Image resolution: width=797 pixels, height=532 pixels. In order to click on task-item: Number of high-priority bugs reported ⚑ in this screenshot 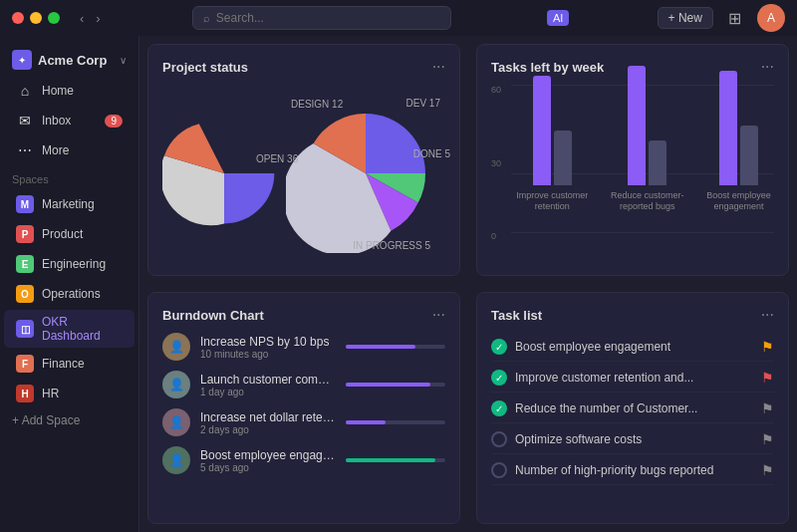, I will do `click(633, 470)`.